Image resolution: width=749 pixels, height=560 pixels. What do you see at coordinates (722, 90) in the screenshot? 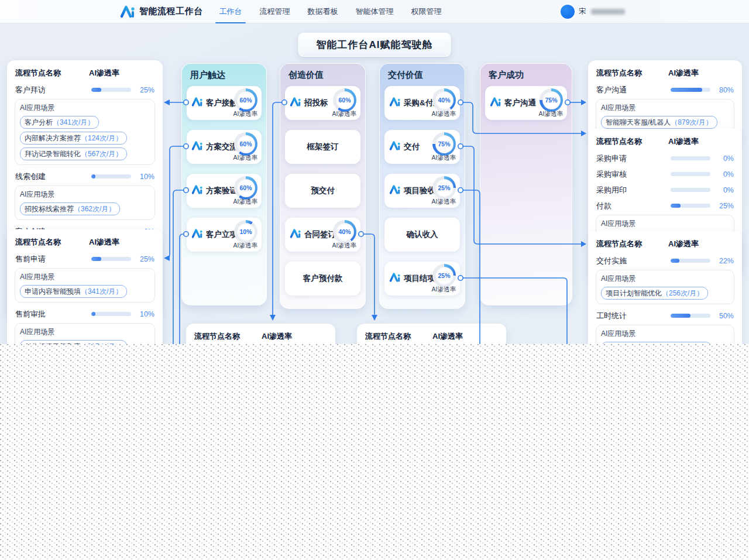
I see `ai-penetration-value: 80%` at bounding box center [722, 90].